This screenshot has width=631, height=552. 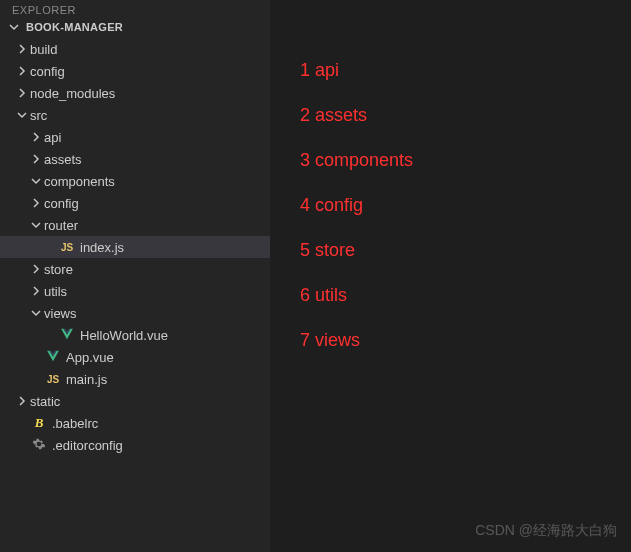 What do you see at coordinates (60, 314) in the screenshot?
I see `tree-item-label: views` at bounding box center [60, 314].